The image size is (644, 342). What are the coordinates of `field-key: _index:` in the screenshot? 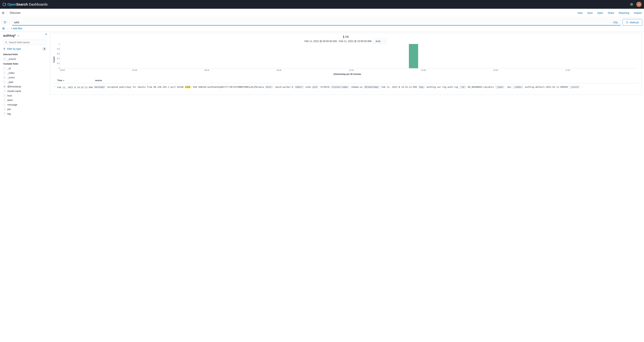 It's located at (518, 87).